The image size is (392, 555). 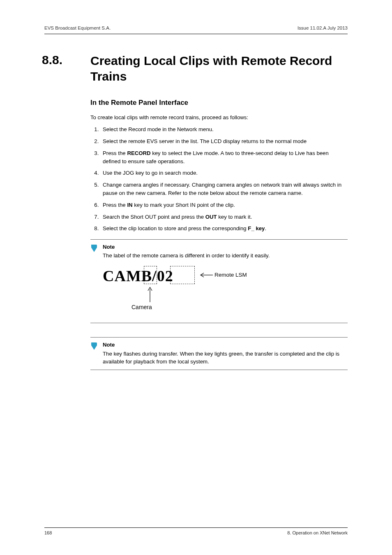 I want to click on header-left: EVS Broadcast Equipment S.A., so click(x=77, y=28).